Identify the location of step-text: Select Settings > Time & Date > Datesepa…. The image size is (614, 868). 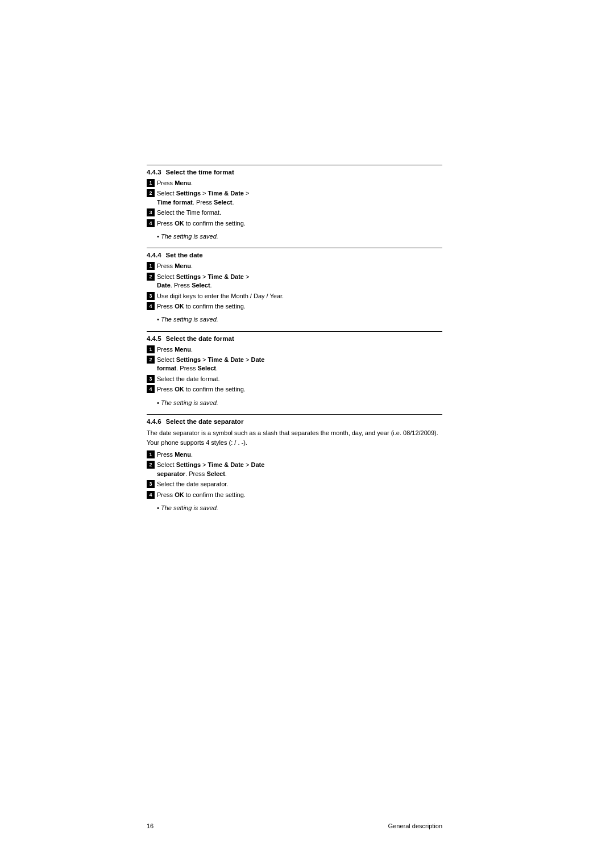
(300, 469).